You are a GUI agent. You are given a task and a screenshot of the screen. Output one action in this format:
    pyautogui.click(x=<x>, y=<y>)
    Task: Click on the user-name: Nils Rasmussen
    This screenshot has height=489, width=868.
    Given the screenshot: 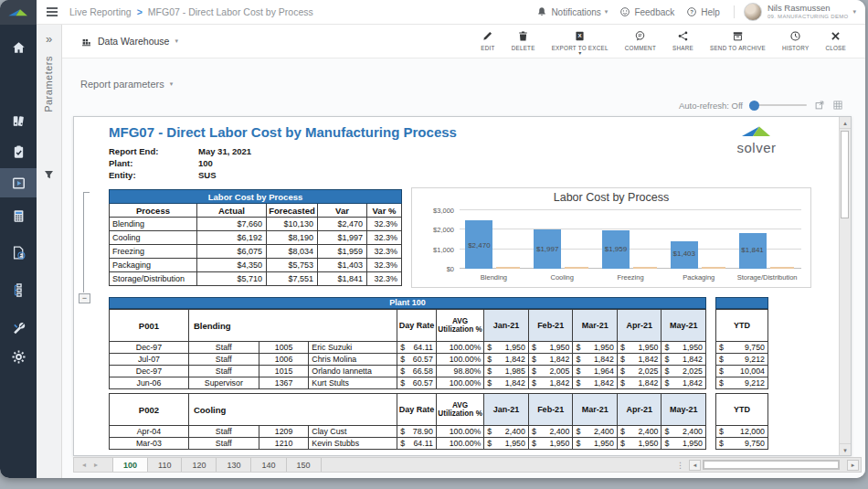 What is the action you would take?
    pyautogui.click(x=808, y=9)
    